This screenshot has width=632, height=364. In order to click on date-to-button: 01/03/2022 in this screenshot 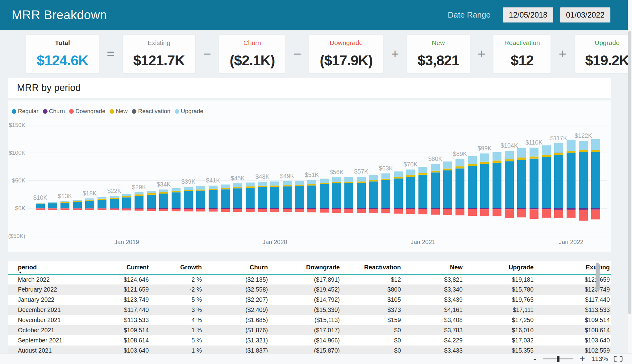, I will do `click(585, 15)`.